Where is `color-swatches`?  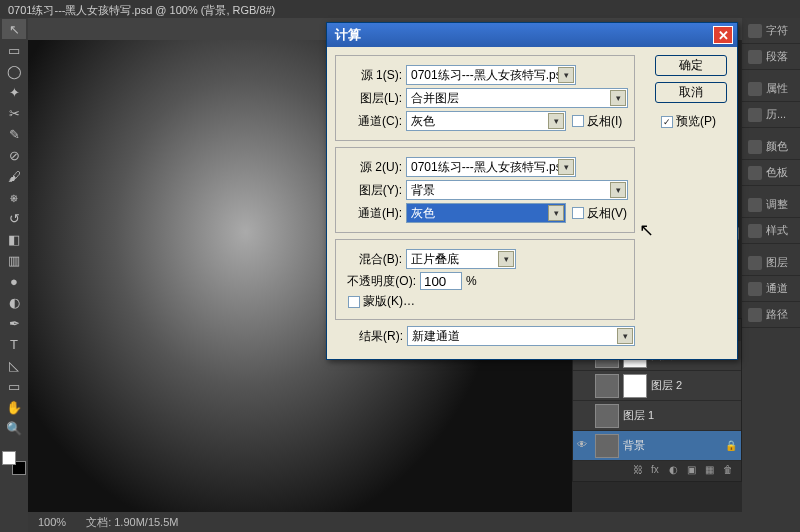
color-swatches is located at coordinates (14, 463).